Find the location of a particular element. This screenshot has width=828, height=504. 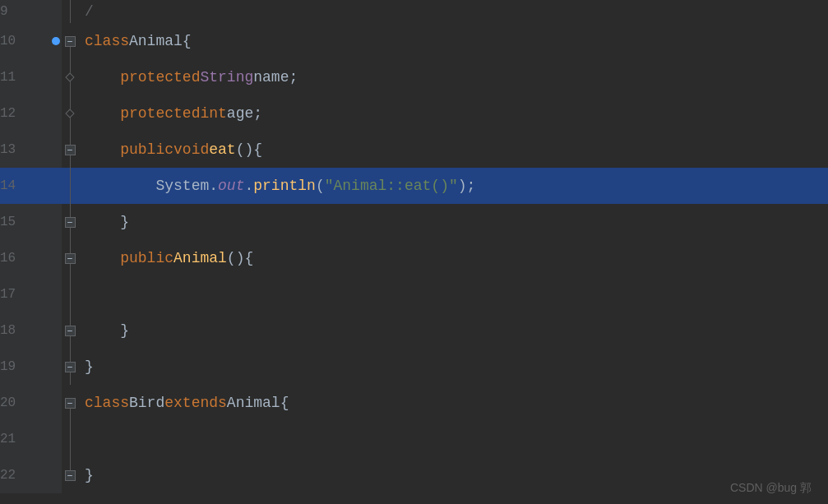

code-9-content: / is located at coordinates (89, 12).